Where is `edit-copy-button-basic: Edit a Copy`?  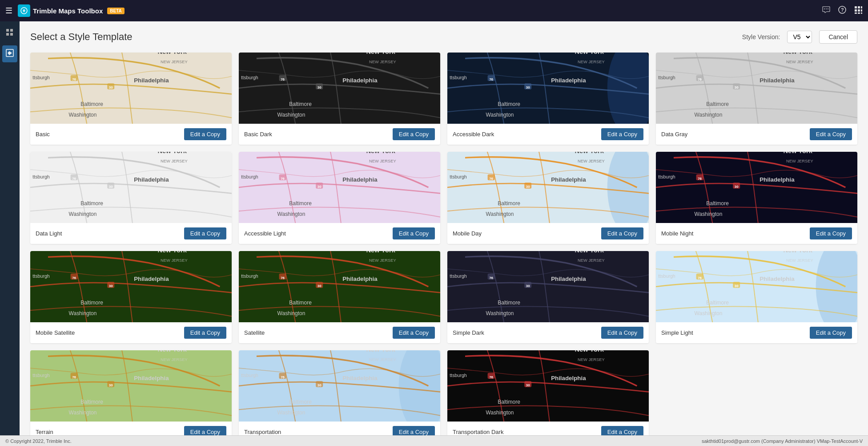 edit-copy-button-basic: Edit a Copy is located at coordinates (205, 134).